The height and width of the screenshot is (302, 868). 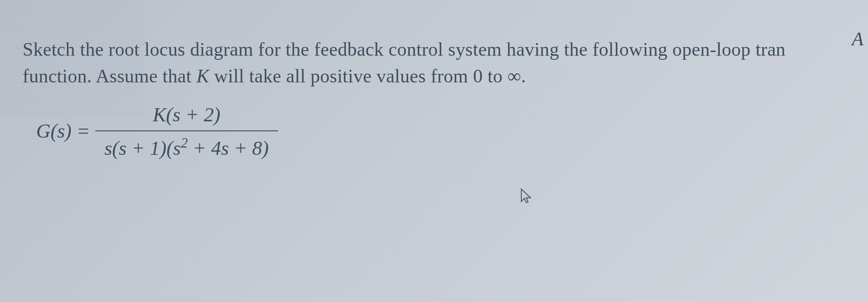 What do you see at coordinates (143, 148) in the screenshot?
I see `denominator-part1: s(s + 1)(s` at bounding box center [143, 148].